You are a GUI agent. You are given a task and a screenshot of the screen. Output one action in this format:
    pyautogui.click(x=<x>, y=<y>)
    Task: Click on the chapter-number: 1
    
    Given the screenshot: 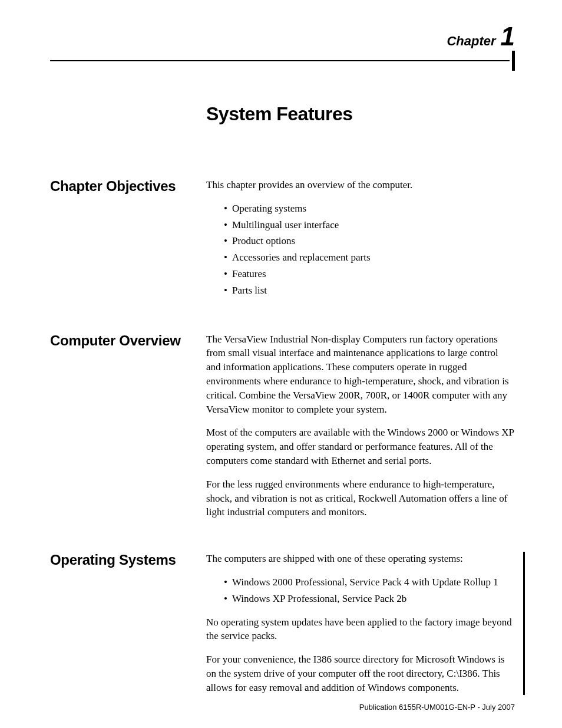 What is the action you would take?
    pyautogui.click(x=508, y=37)
    